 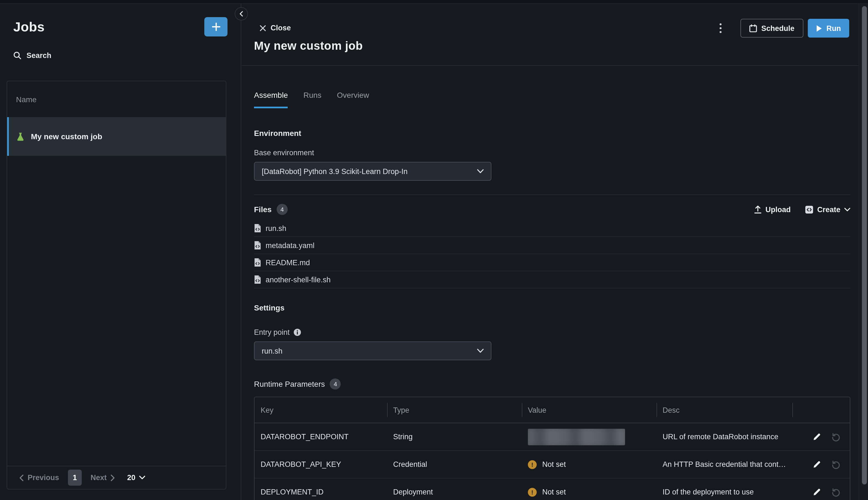 I want to click on file-row: another-shell-file.sh, so click(x=552, y=280).